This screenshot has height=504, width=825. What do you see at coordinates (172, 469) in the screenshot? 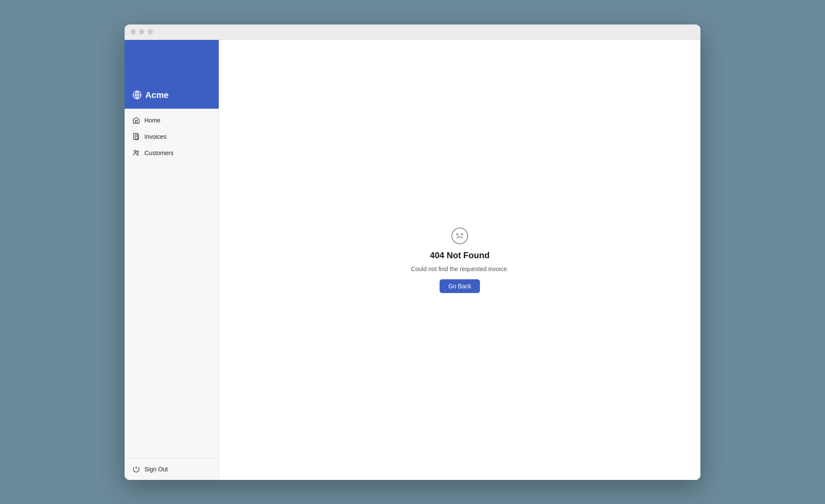
I see `sign-out-button: Sign Out` at bounding box center [172, 469].